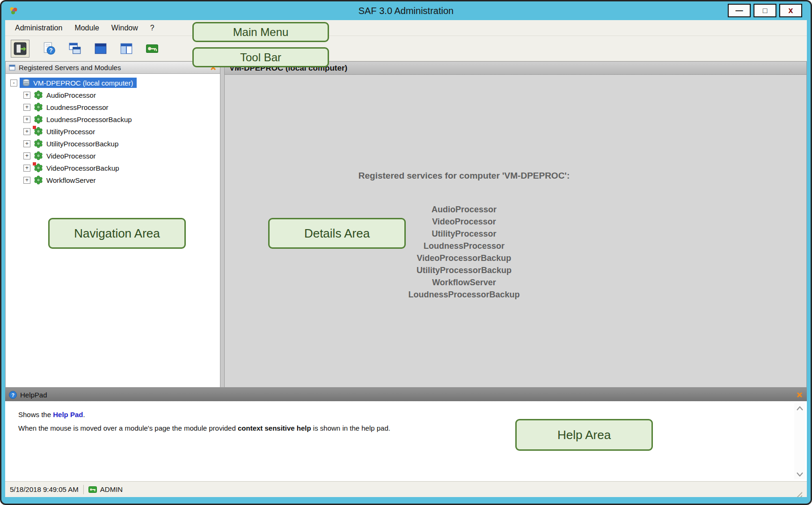  What do you see at coordinates (117, 233) in the screenshot?
I see `annotation-navigation-area: Navigation Area` at bounding box center [117, 233].